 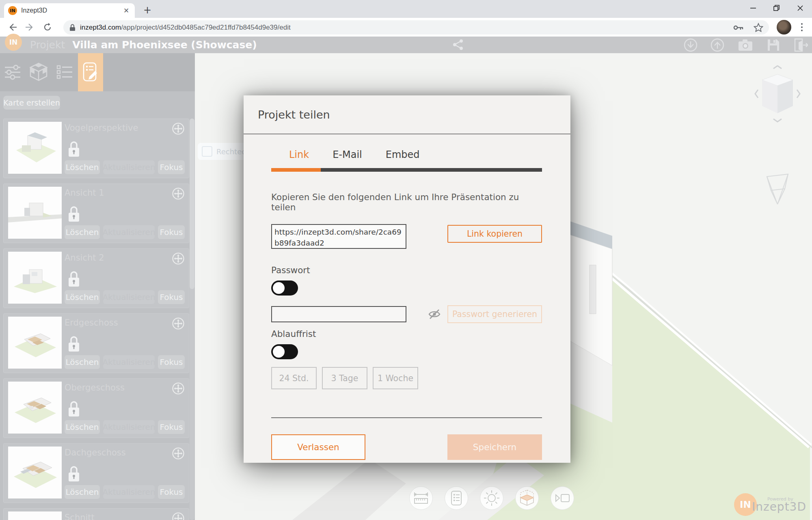 What do you see at coordinates (495, 234) in the screenshot?
I see `copy-link-button: Link kopieren` at bounding box center [495, 234].